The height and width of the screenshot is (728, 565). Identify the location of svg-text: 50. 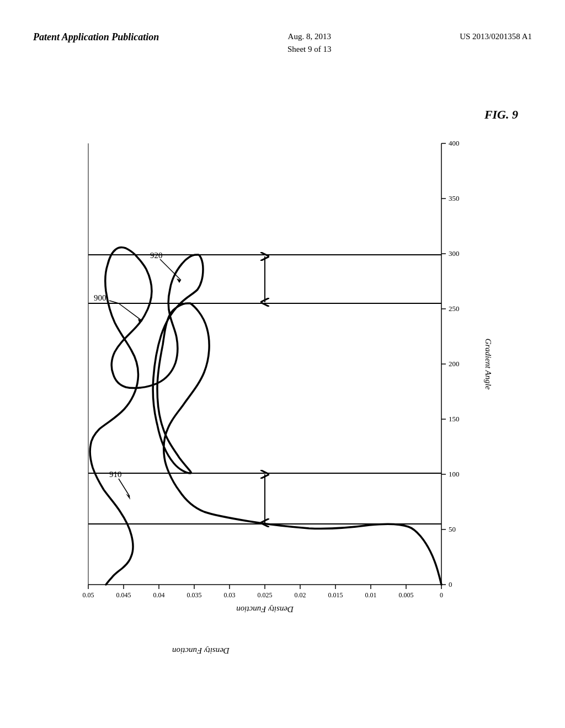
(452, 529).